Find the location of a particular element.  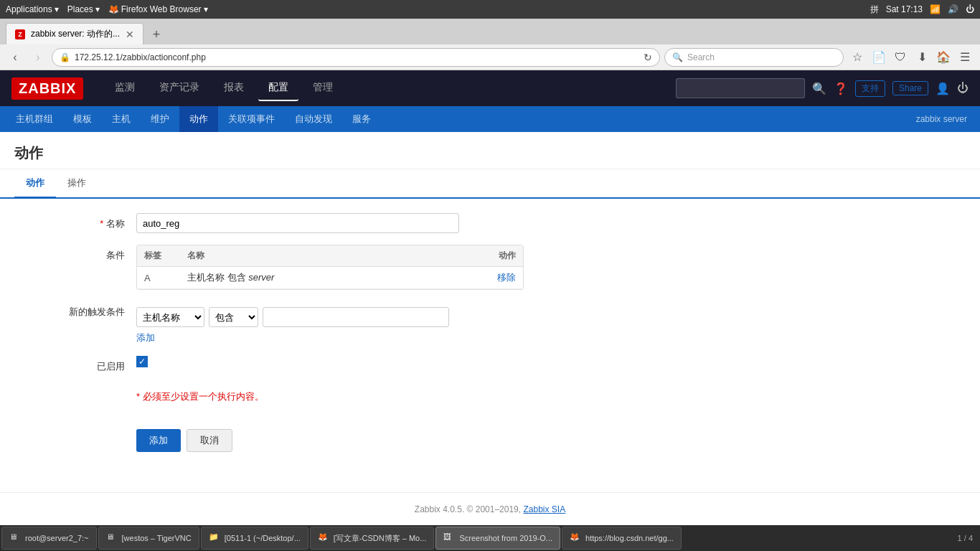

browser-tab-active: Z zabbix server: 动作的... ✕ is located at coordinates (75, 34).